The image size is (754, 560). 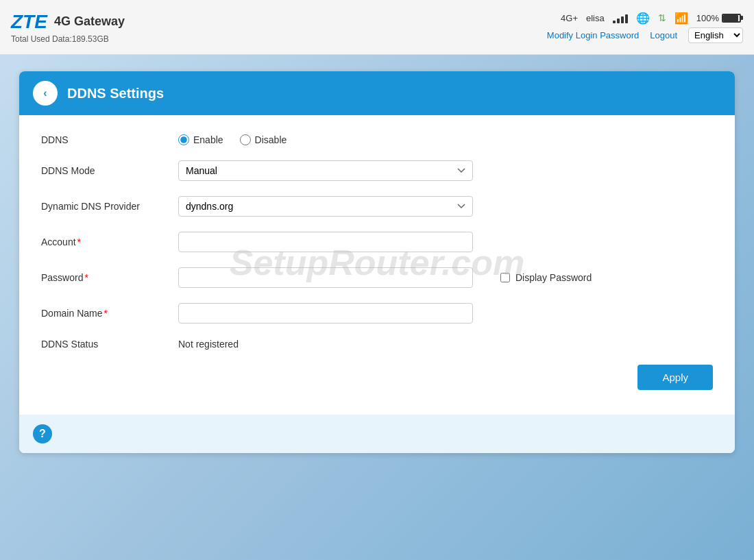 I want to click on disable-radio, so click(x=245, y=140).